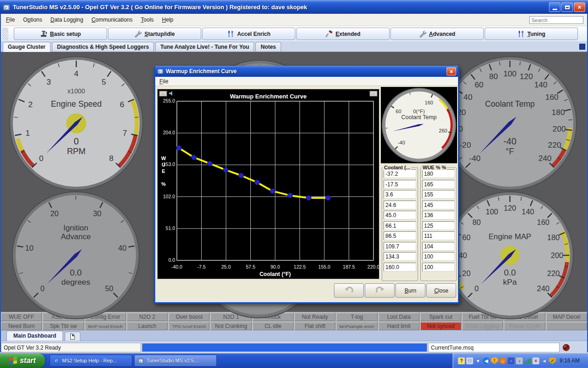  What do you see at coordinates (5, 34) in the screenshot?
I see `toolbar-drag-handle` at bounding box center [5, 34].